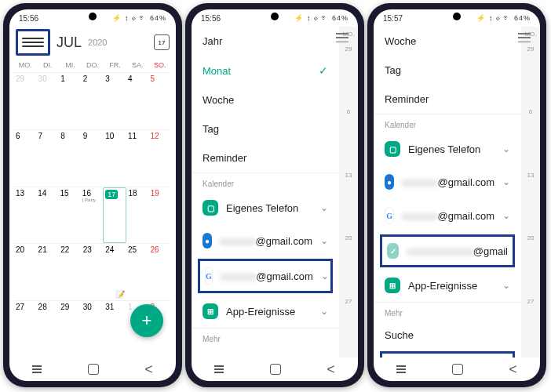 The image size is (551, 392). Describe the element at coordinates (138, 158) in the screenshot. I see `day-cell: 11` at that location.